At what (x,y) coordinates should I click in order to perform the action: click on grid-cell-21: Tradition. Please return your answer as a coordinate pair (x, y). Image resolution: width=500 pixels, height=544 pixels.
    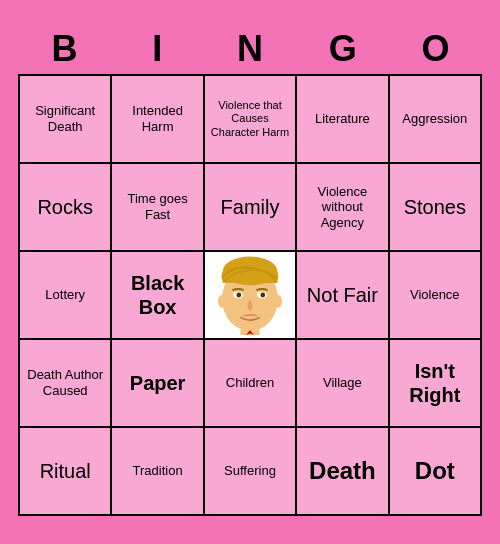
    Looking at the image, I should click on (158, 472).